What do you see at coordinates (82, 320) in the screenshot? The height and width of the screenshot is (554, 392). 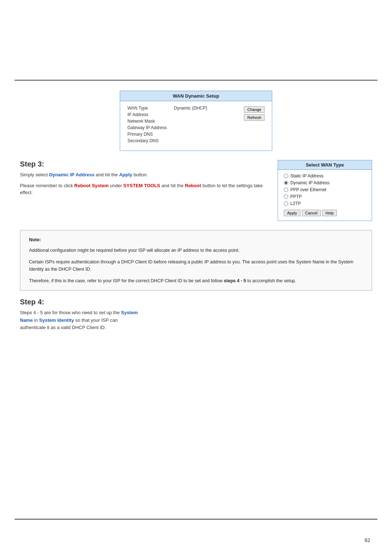 I see `step4-text: Steps 4 - 5 are for those who need to se…` at bounding box center [82, 320].